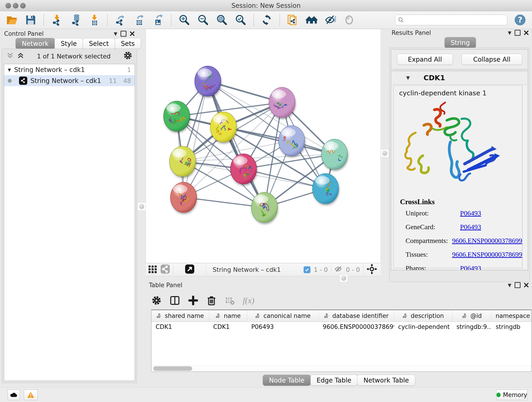  I want to click on table-cell: P06493, so click(283, 327).